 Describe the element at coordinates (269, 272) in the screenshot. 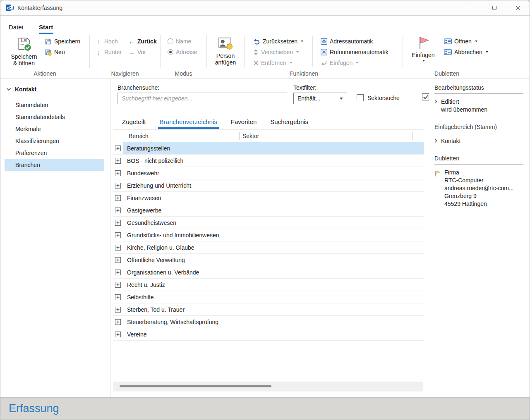

I see `table-row: Organisationen u. Verbände` at that location.